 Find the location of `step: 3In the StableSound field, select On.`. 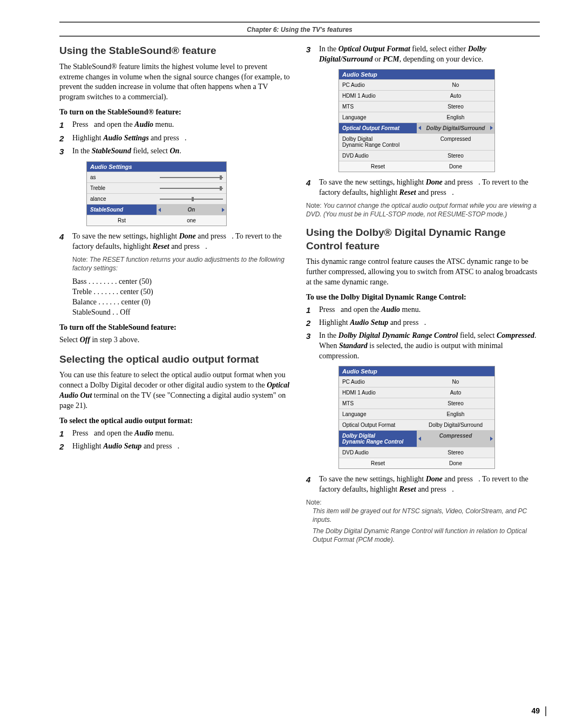

step: 3In the StableSound field, select On. is located at coordinates (176, 152).